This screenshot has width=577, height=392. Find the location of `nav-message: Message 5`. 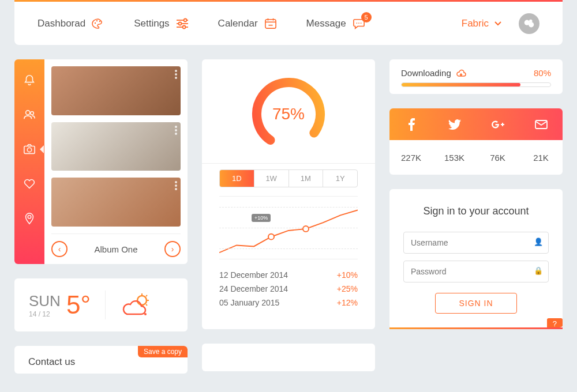

nav-message: Message 5 is located at coordinates (336, 24).